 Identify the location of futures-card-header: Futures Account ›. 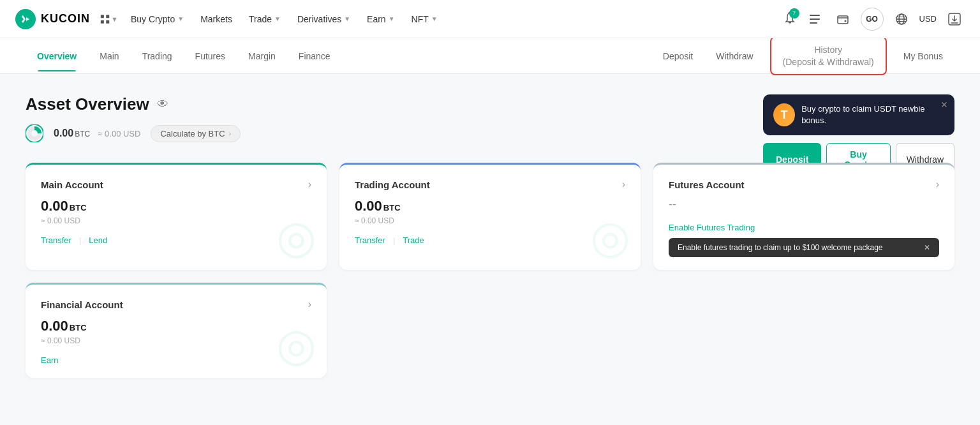
(804, 184).